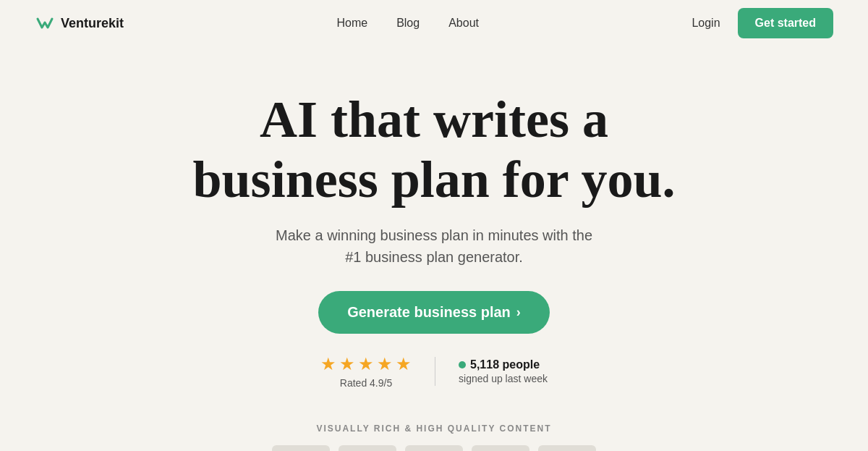  Describe the element at coordinates (434, 448) in the screenshot. I see `preview-thumbnails` at that location.